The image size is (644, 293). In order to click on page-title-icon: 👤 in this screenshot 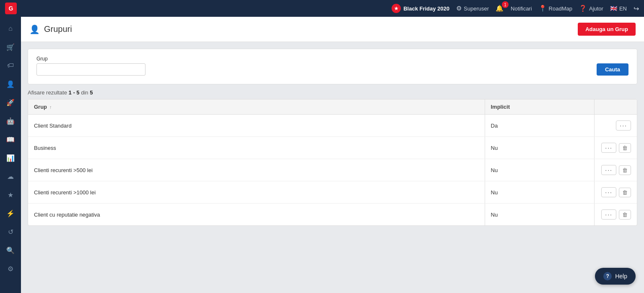, I will do `click(34, 29)`.